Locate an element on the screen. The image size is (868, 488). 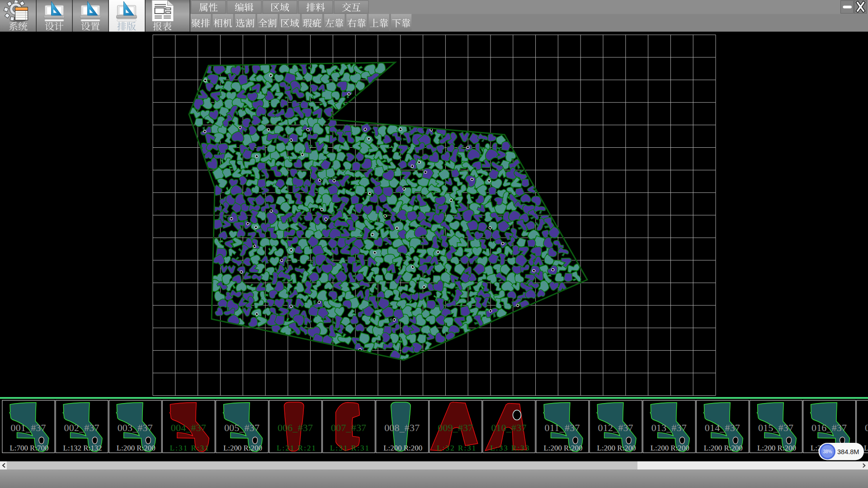
svg-text: 010_#37 is located at coordinates (509, 427).